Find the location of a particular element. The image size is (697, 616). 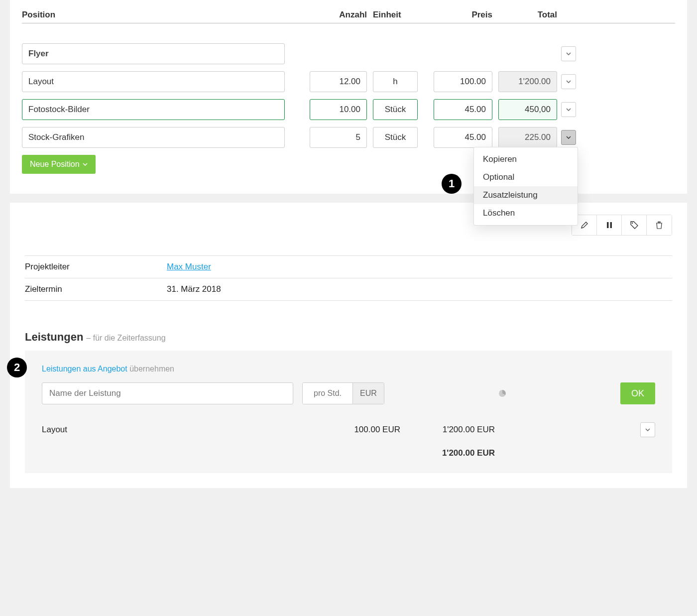

leistung-name: Layout is located at coordinates (171, 430).